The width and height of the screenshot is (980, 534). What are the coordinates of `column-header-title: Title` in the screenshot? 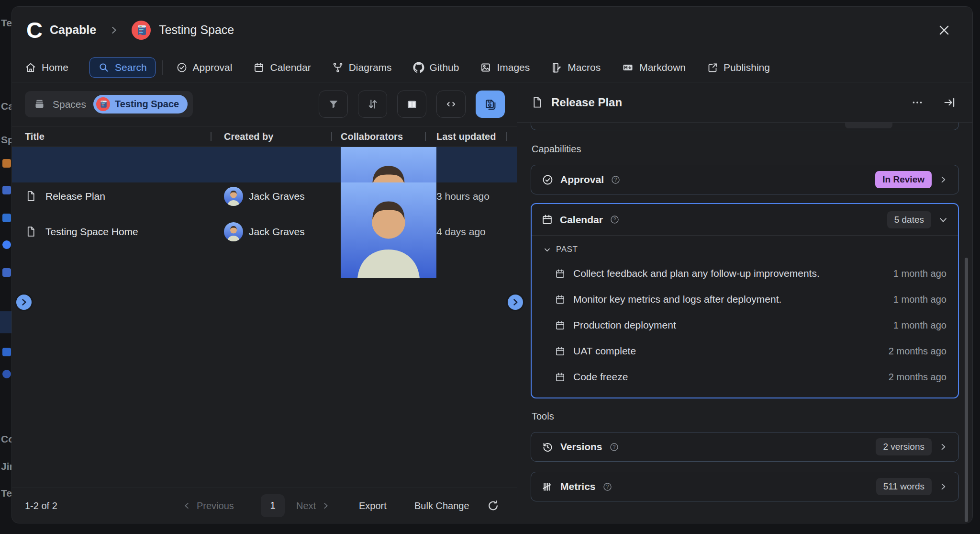 It's located at (124, 137).